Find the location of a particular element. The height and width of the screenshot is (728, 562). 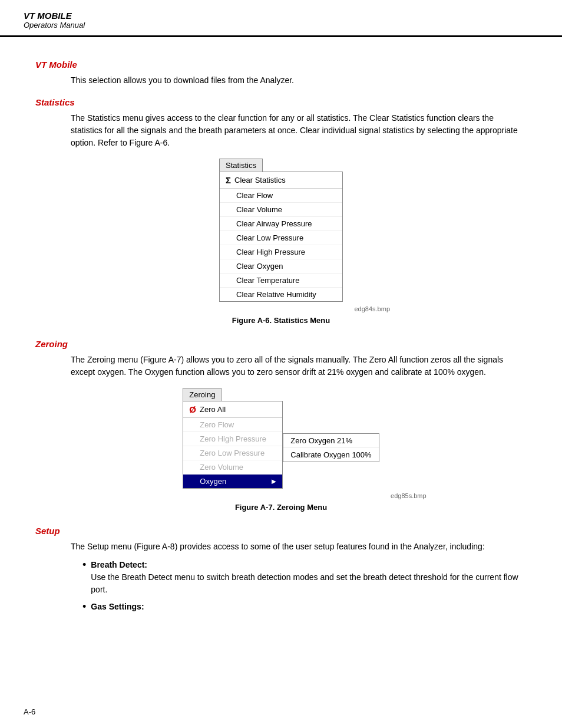

zero-all-label: Zero All is located at coordinates (213, 409).